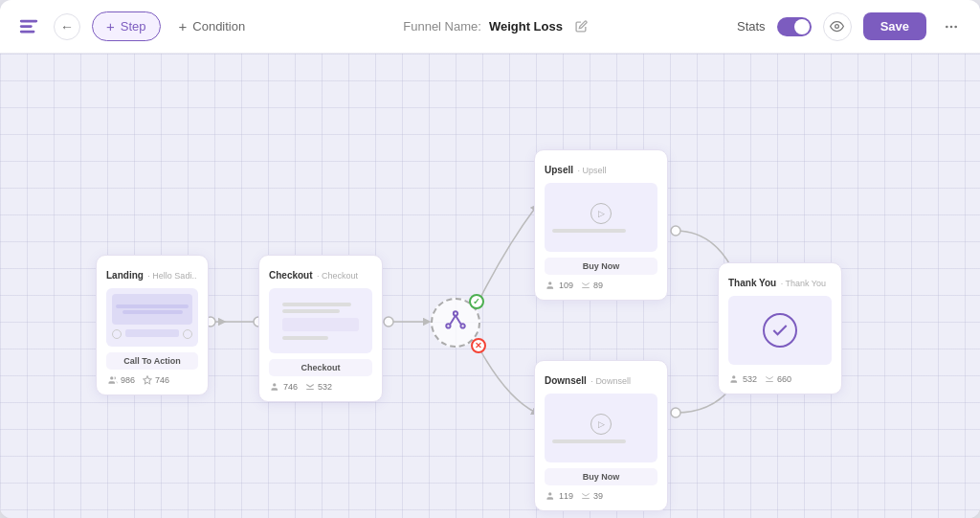  What do you see at coordinates (152, 361) in the screenshot?
I see `landing-cta-btn: Call To Action` at bounding box center [152, 361].